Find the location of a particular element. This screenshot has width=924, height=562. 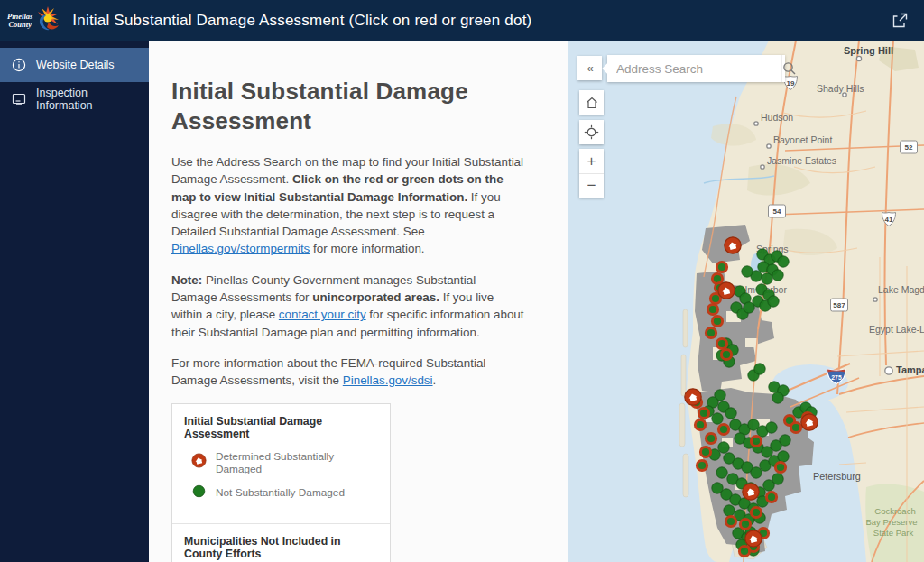

legend-item-damaged: Determined Substantially Damaged is located at coordinates (285, 463).